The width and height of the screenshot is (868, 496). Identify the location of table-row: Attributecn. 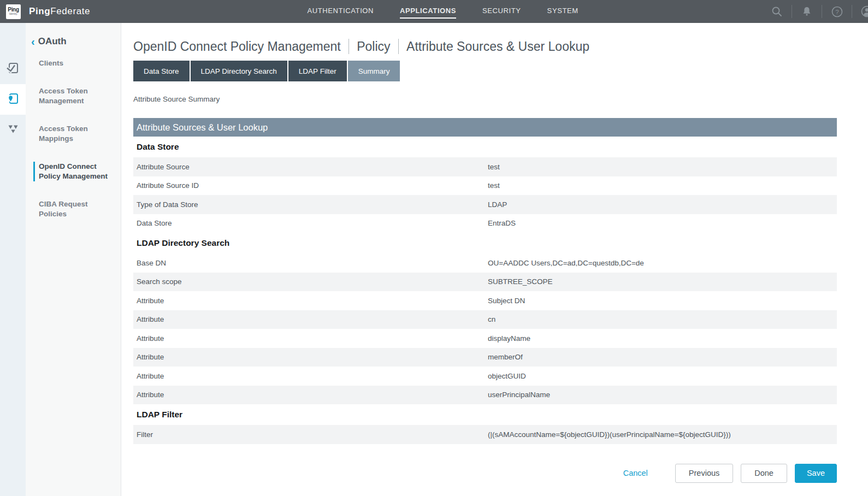
(485, 320).